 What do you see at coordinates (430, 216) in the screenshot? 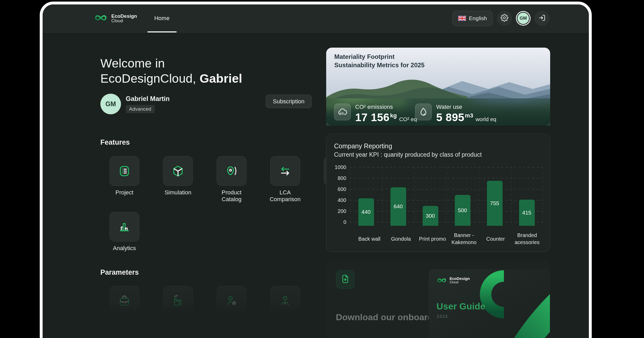
I see `bar-value: 300` at bounding box center [430, 216].